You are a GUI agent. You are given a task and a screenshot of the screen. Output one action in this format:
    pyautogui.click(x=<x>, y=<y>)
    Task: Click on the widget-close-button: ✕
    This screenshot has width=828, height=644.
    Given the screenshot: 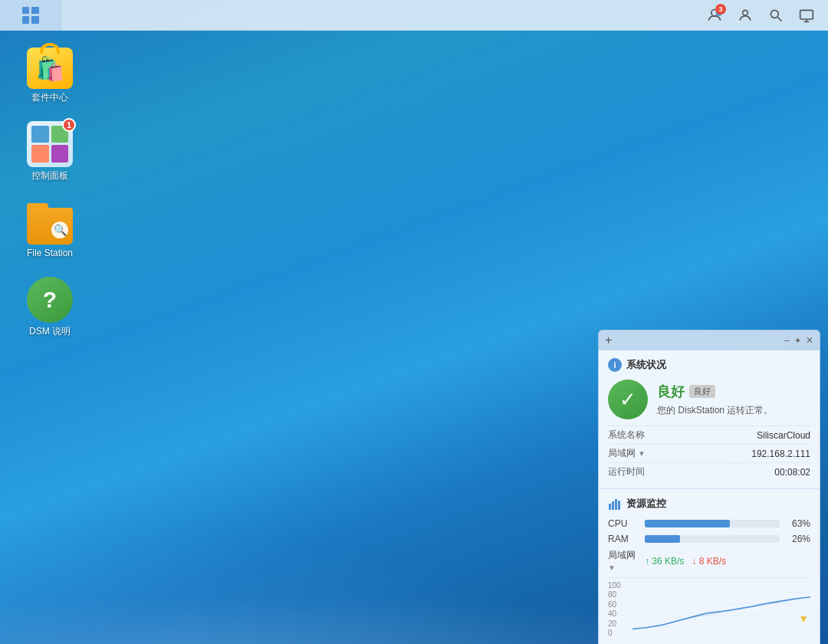 What is the action you would take?
    pyautogui.click(x=810, y=340)
    